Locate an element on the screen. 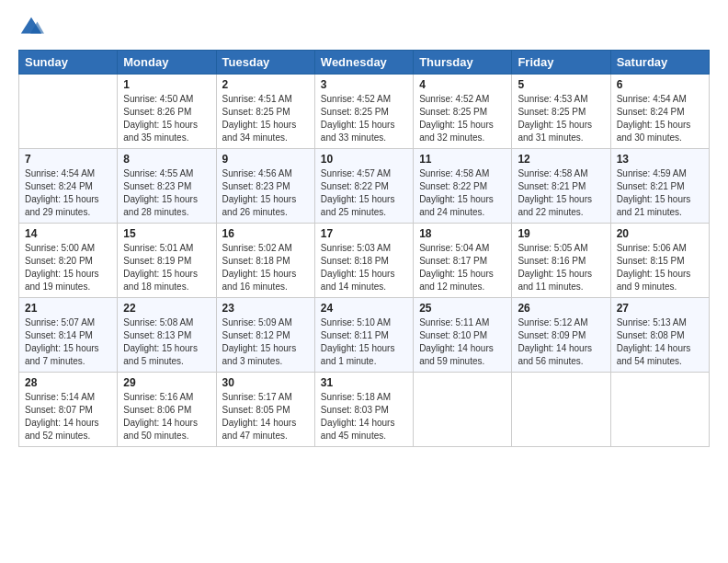 This screenshot has height=563, width=728. day-number: 12 is located at coordinates (561, 159).